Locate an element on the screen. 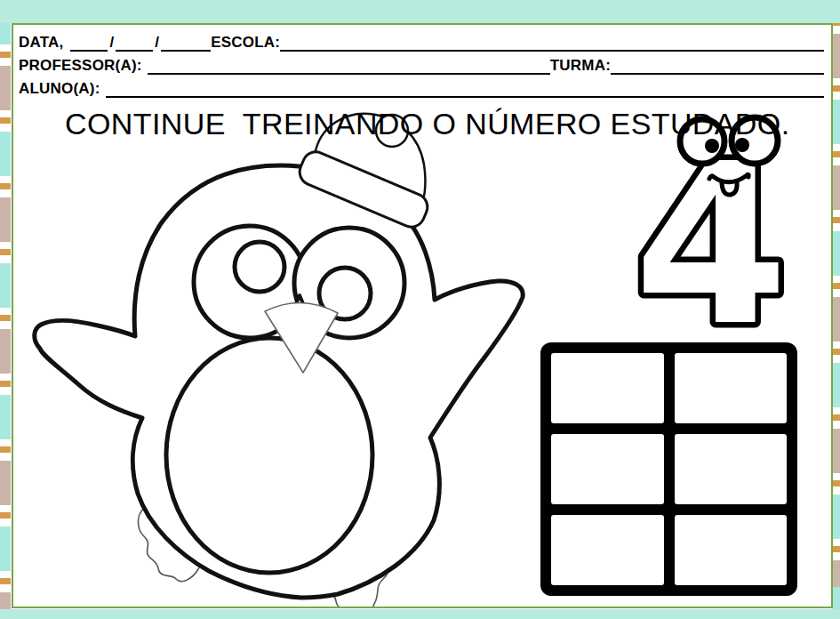 Image resolution: width=840 pixels, height=619 pixels. worksheet-header: DATA, / / ESCOLA: PROFESSOR(A): TURMA: A… is located at coordinates (422, 61).